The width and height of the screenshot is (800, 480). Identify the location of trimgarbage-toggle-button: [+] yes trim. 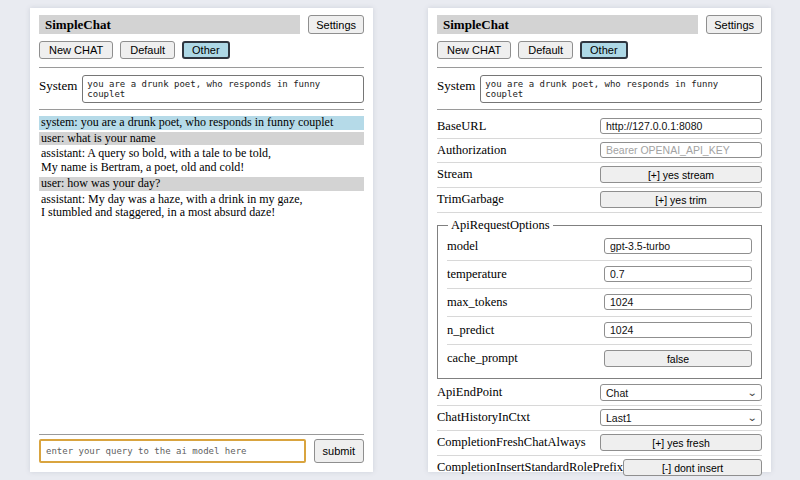
(681, 200).